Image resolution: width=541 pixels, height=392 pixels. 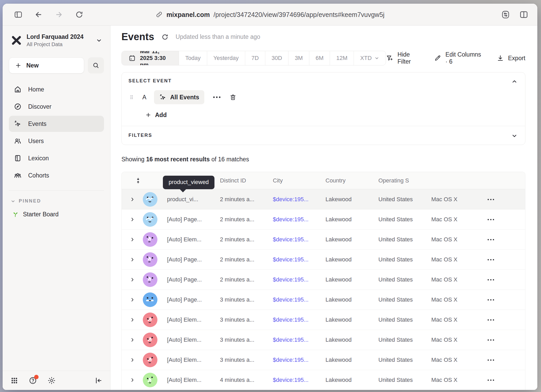 What do you see at coordinates (18, 15) in the screenshot?
I see `toggle-sidebar-icon` at bounding box center [18, 15].